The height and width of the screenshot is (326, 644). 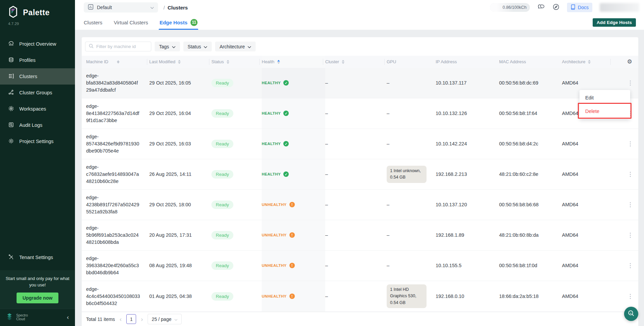 I want to click on last-modified-cell: 01 Aug 2025, 04:38, so click(x=180, y=296).